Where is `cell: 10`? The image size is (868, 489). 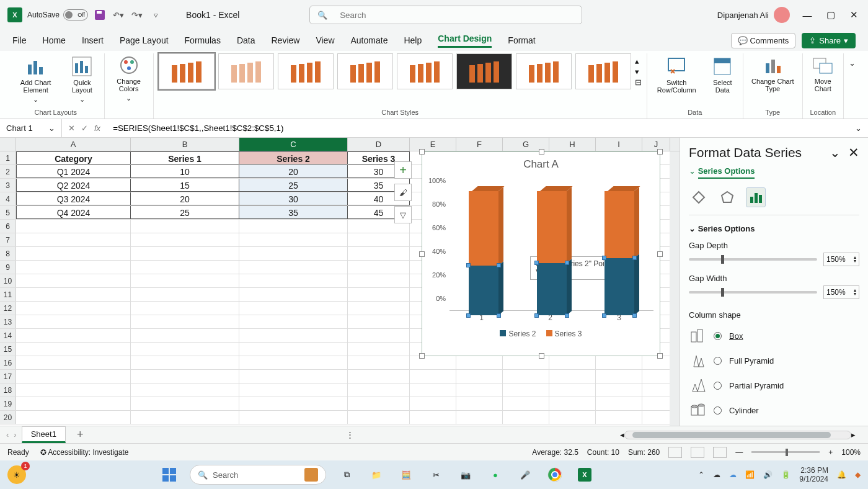 cell: 10 is located at coordinates (185, 171).